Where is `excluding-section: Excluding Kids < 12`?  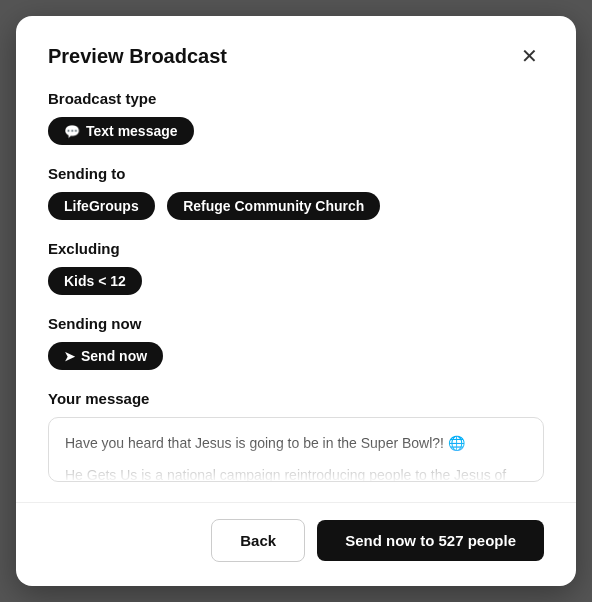
excluding-section: Excluding Kids < 12 is located at coordinates (296, 268).